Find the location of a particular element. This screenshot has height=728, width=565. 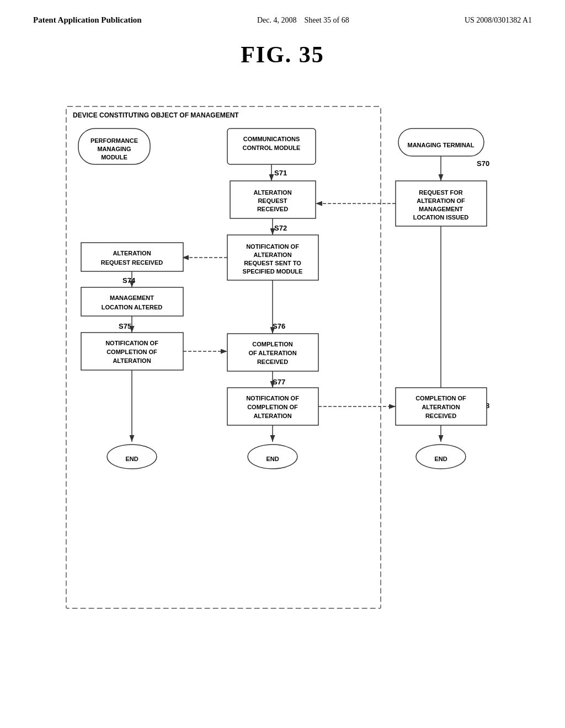

figure-title: FIG. 35 is located at coordinates (282, 55).